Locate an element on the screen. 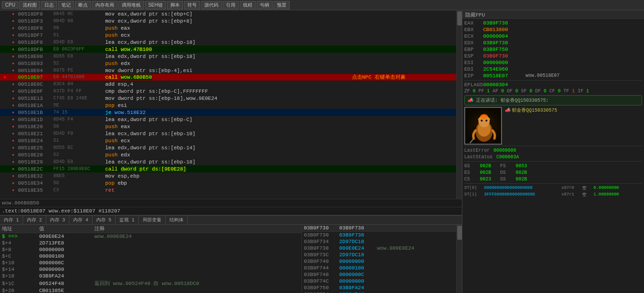 The height and width of the screenshot is (293, 644). mem-row: $+1400000000 is located at coordinates (151, 269).